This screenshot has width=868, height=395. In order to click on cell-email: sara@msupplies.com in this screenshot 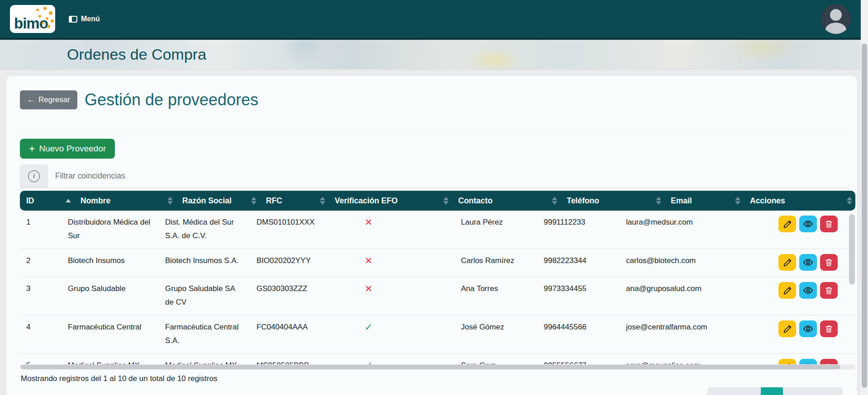, I will do `click(696, 359)`.